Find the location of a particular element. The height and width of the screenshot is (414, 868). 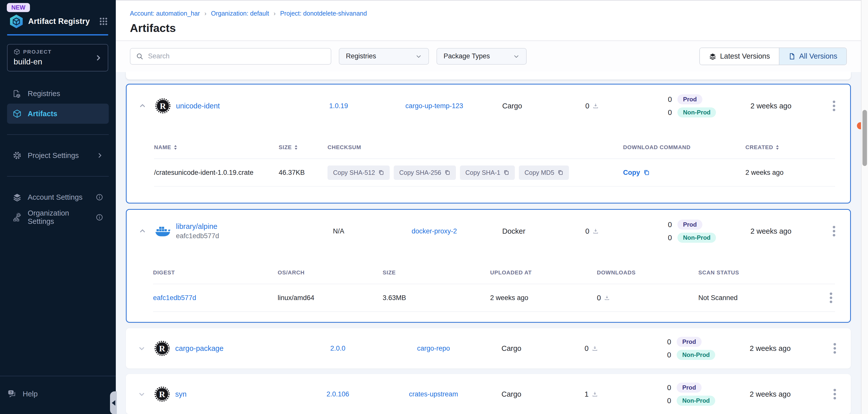

artifact-registry-link: crates-upstream is located at coordinates (433, 394).